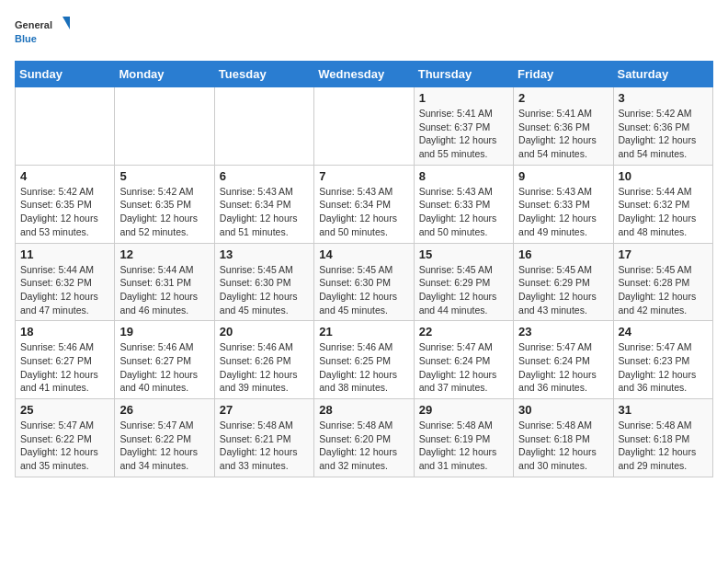  What do you see at coordinates (265, 177) in the screenshot?
I see `day-number: 6` at bounding box center [265, 177].